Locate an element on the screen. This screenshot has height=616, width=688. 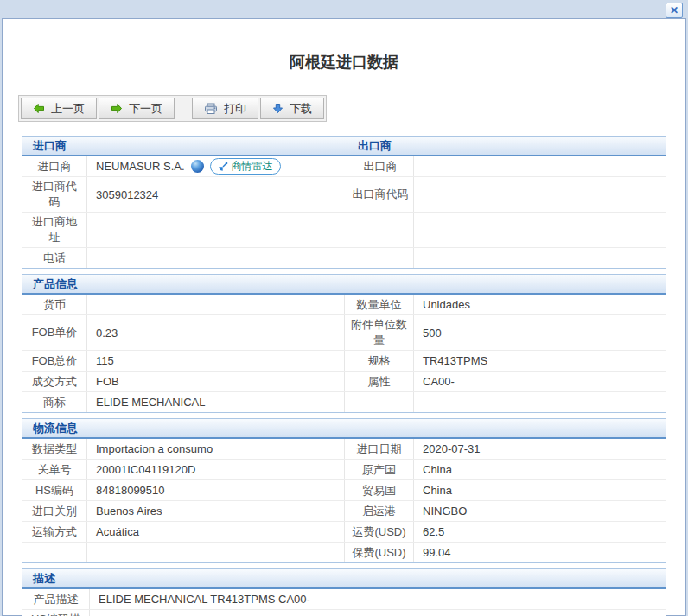
field-label: 启运港 is located at coordinates (379, 511).